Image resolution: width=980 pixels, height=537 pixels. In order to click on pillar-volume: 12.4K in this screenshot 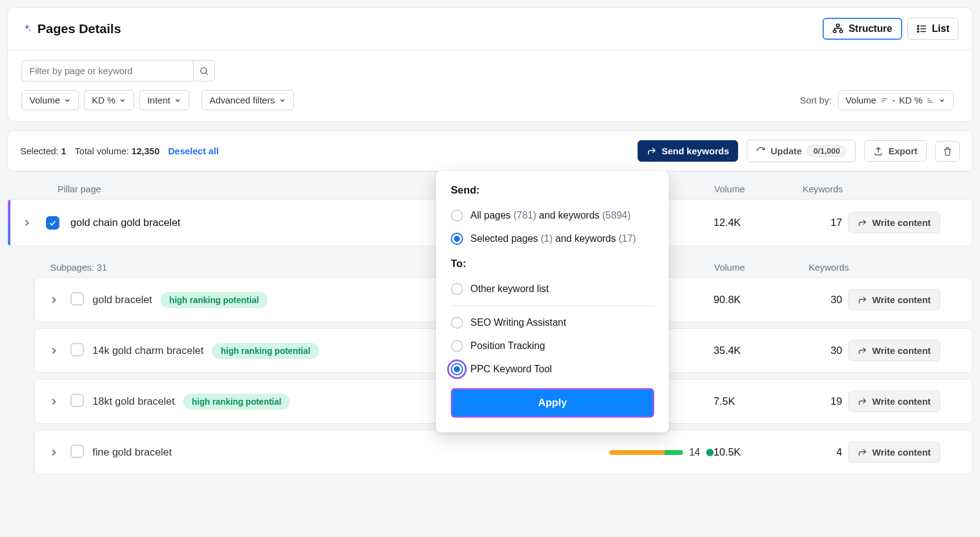, I will do `click(747, 223)`.